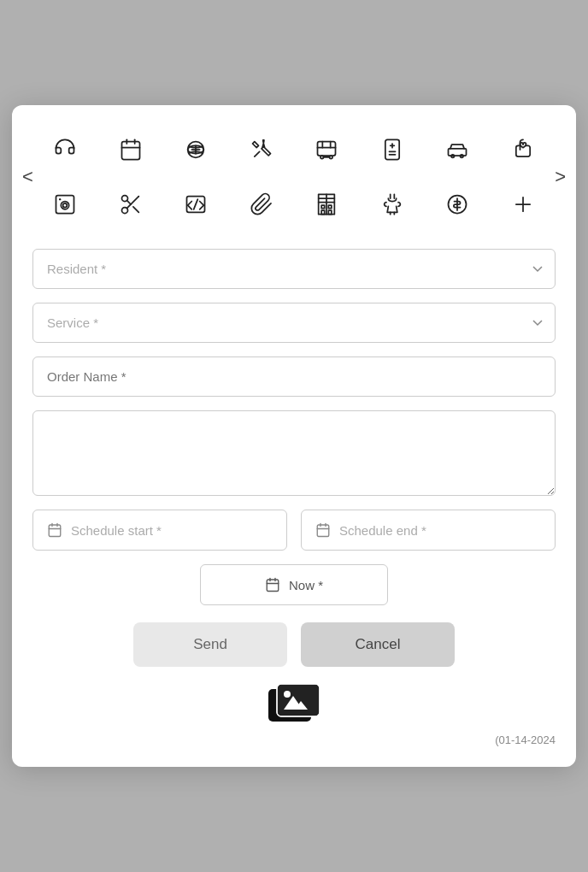 The image size is (588, 872). What do you see at coordinates (160, 530) in the screenshot?
I see `schedule-start-field: Schedule start *` at bounding box center [160, 530].